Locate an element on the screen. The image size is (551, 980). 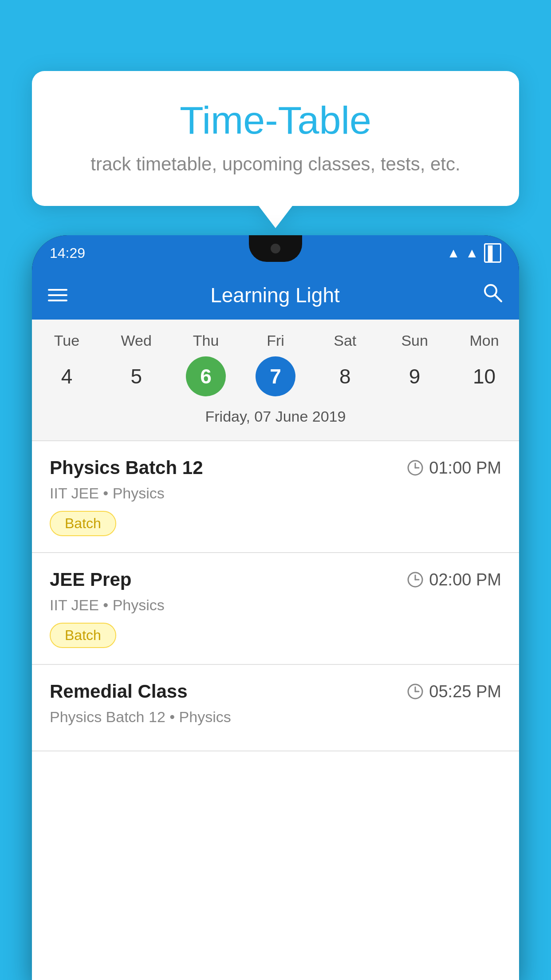
day-10: 10 is located at coordinates (484, 376).